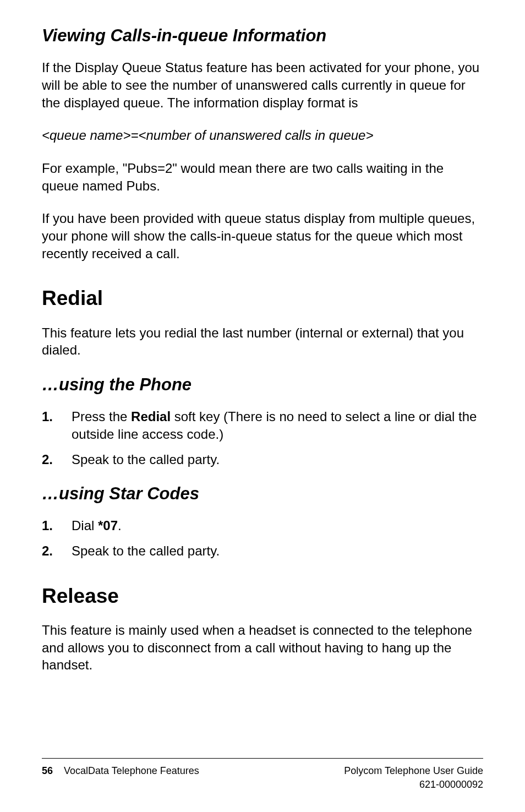  Describe the element at coordinates (262, 538) in the screenshot. I see `ordered-list: 1. Dial *07. 2. Speak to the called part…` at that location.